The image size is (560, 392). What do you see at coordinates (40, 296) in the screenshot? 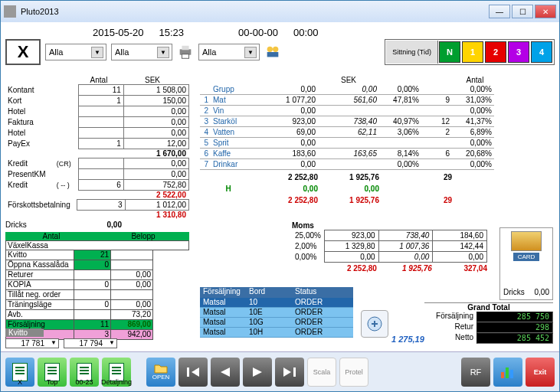
I see `op-label: Tillåt neg. order` at bounding box center [40, 296].